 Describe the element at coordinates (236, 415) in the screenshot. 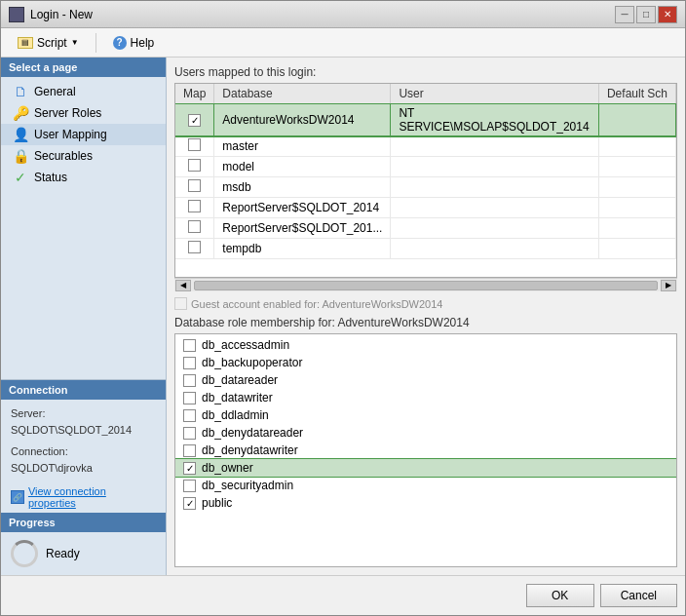

I see `role-label: db_ddladmin` at that location.